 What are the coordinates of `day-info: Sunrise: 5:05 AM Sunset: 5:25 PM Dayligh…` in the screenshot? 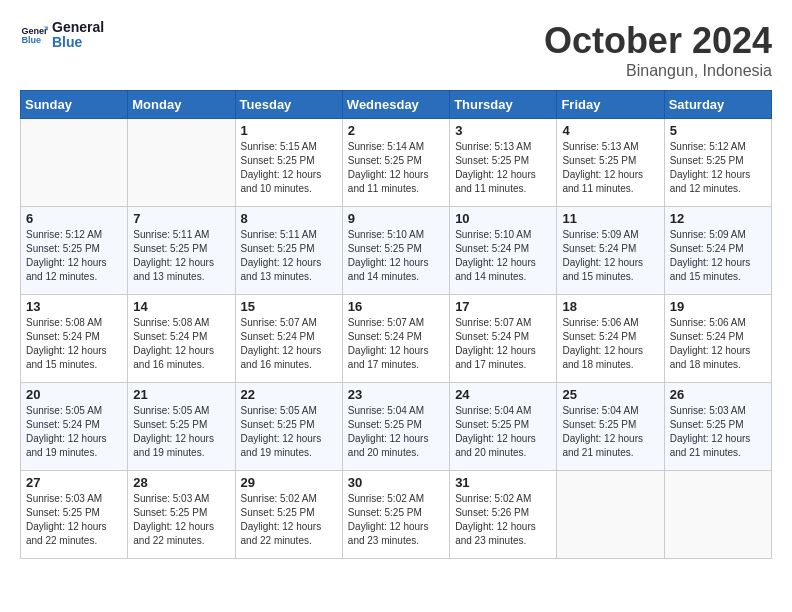 It's located at (289, 432).